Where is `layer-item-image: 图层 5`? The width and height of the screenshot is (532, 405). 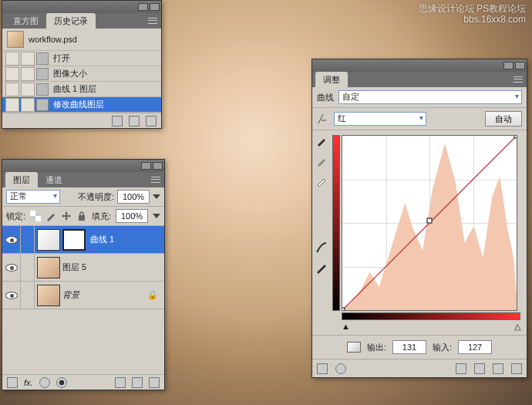
layer-item-image: 图层 5 is located at coordinates (83, 268).